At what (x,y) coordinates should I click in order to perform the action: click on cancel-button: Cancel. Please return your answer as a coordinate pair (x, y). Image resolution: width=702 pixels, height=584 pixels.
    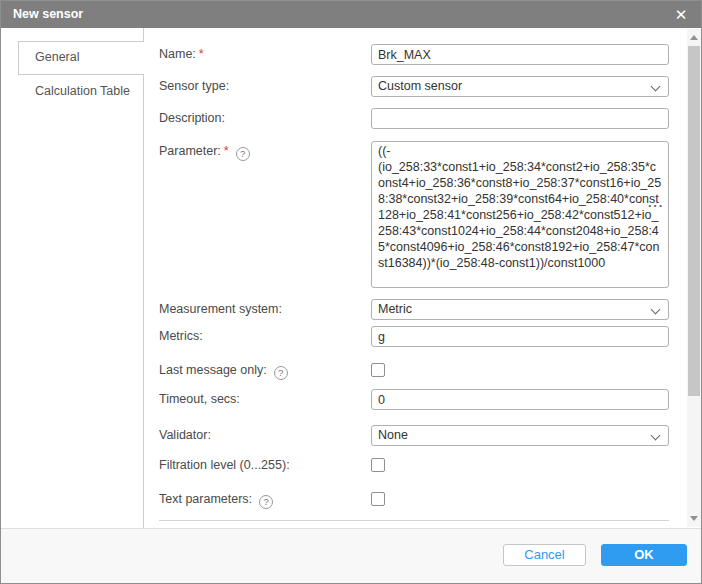
    Looking at the image, I should click on (544, 555).